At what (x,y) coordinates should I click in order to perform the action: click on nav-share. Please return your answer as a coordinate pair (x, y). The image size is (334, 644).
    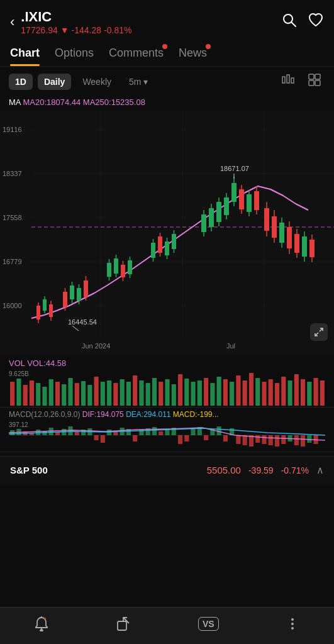
    Looking at the image, I should click on (124, 624).